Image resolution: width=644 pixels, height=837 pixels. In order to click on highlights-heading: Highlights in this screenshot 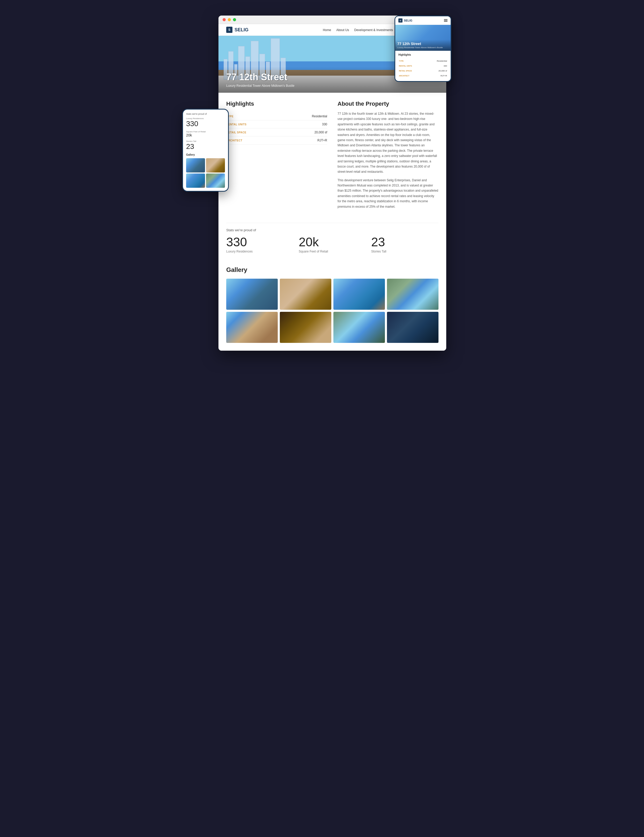, I will do `click(277, 104)`.